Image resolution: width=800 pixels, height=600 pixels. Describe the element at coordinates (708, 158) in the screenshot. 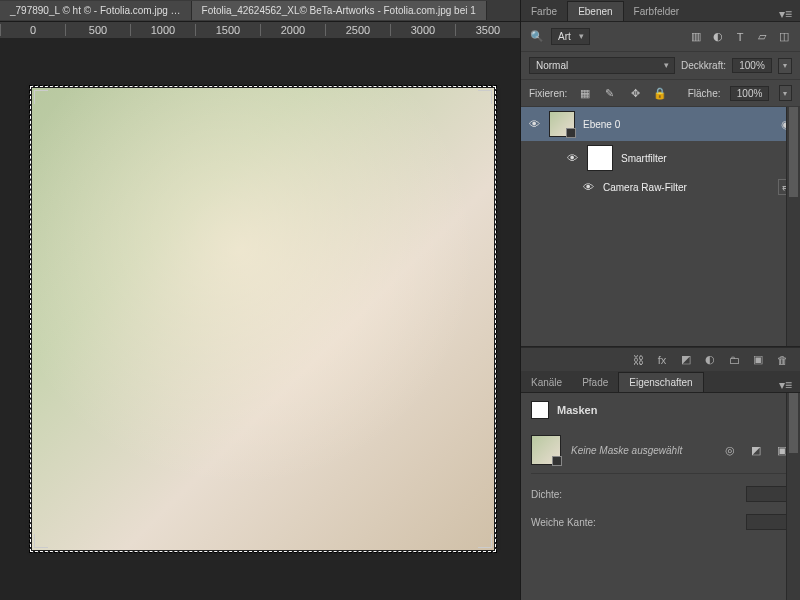

I see `smartfilter-label: Smartfilter` at that location.